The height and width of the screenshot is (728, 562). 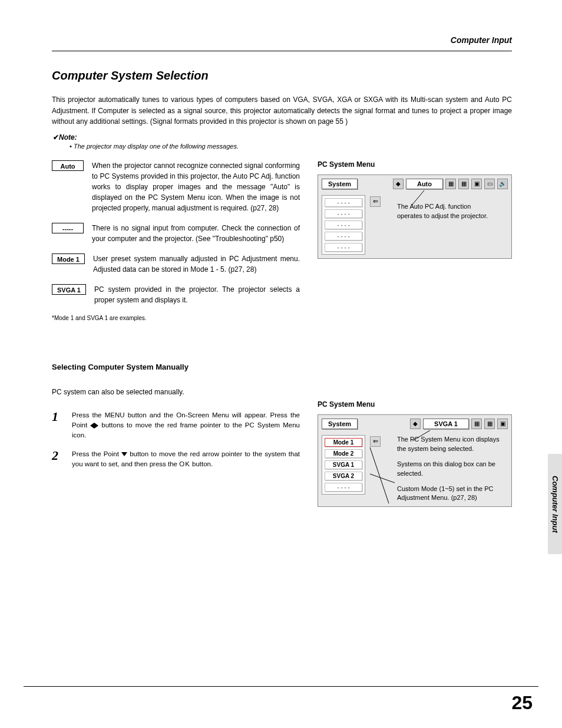 What do you see at coordinates (282, 111) in the screenshot?
I see `intro-paragraph: This projector automatically tunes to va…` at bounding box center [282, 111].